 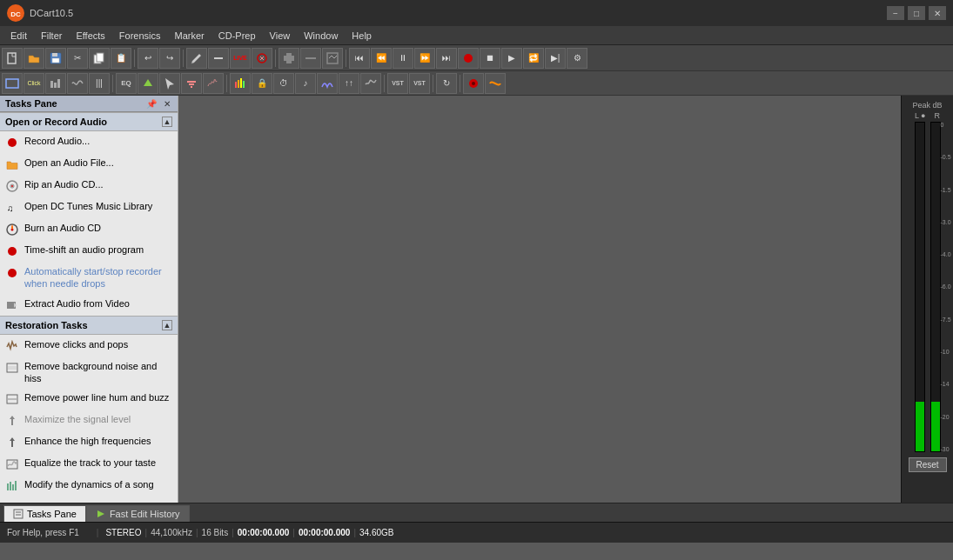 What do you see at coordinates (446, 58) in the screenshot?
I see `tb-skip-end: ⏭` at bounding box center [446, 58].